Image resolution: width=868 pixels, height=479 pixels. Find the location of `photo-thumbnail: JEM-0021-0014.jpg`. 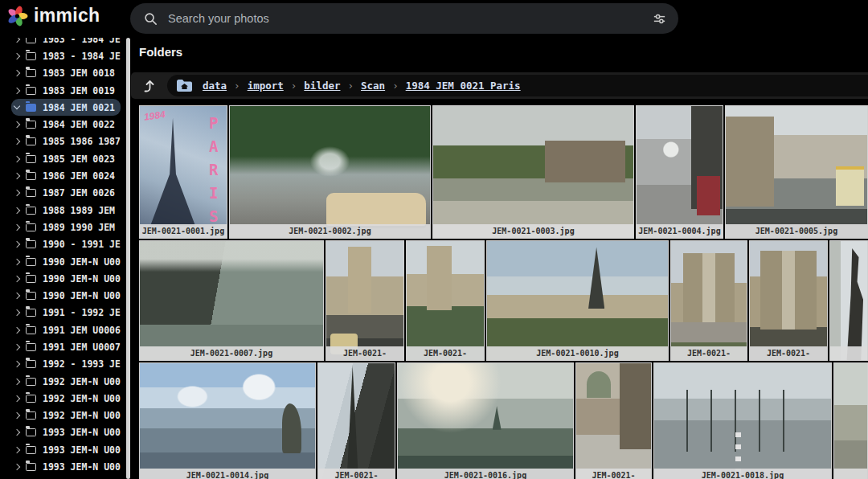

photo-thumbnail: JEM-0021-0014.jpg is located at coordinates (227, 421).